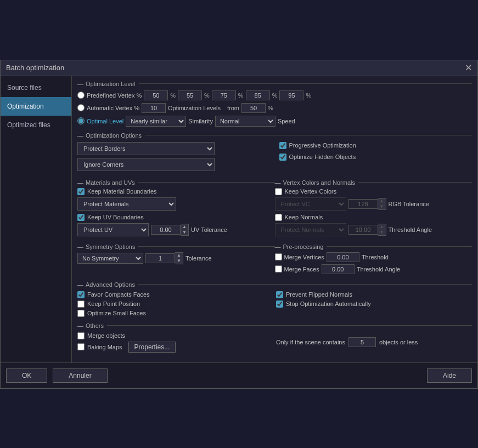  What do you see at coordinates (254, 108) in the screenshot?
I see `auto-from-input` at bounding box center [254, 108].